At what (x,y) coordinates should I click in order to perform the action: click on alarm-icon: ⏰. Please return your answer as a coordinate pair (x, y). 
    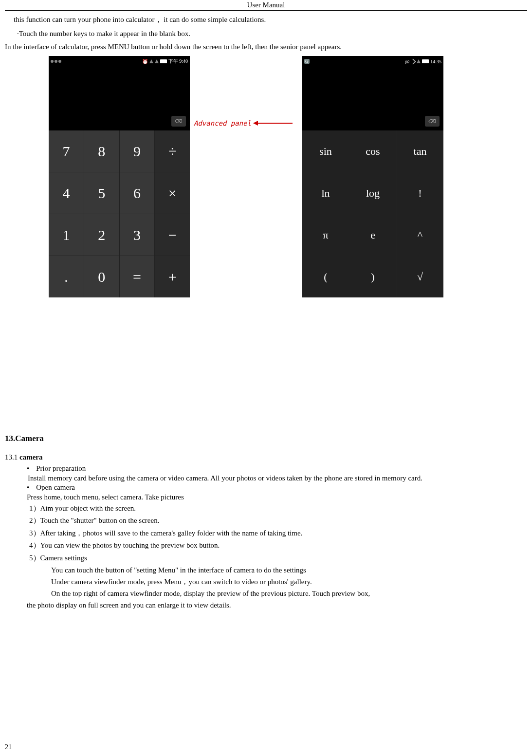
    Looking at the image, I should click on (145, 61).